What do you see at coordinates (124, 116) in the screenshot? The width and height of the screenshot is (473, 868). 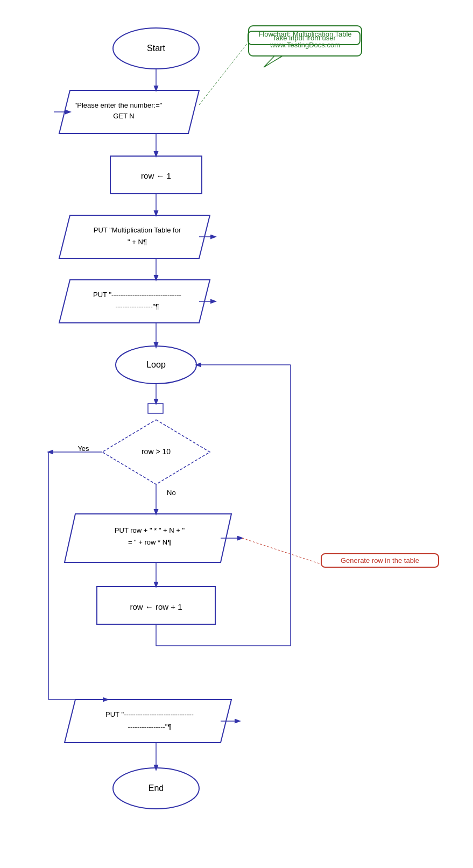 I see `svg-text: GET N` at bounding box center [124, 116].